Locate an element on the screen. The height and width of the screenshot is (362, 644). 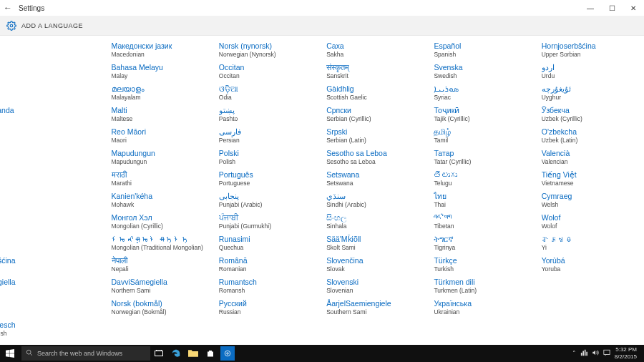
taskbar-search is located at coordinates (86, 353).